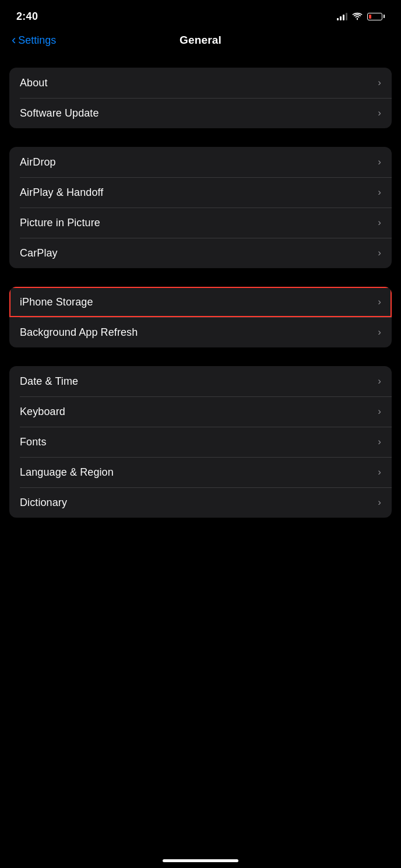 The width and height of the screenshot is (401, 868). Describe the element at coordinates (379, 502) in the screenshot. I see `dictionary-chevron-icon: ›` at that location.